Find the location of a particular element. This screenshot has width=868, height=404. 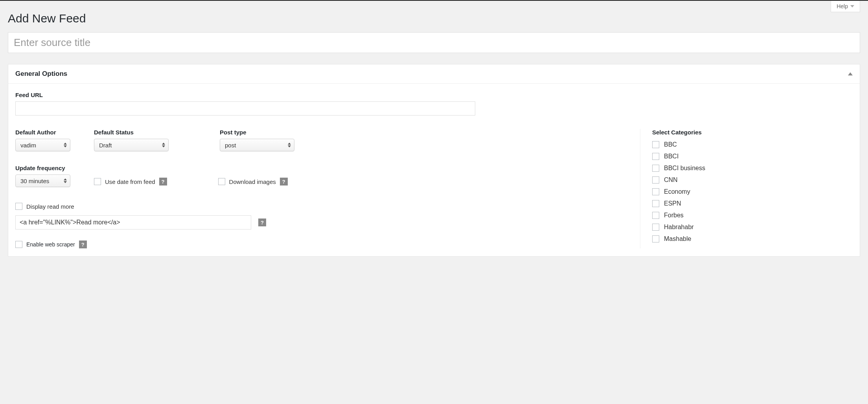

update-frequency-field: Update frequency 30 minutes is located at coordinates (43, 176).